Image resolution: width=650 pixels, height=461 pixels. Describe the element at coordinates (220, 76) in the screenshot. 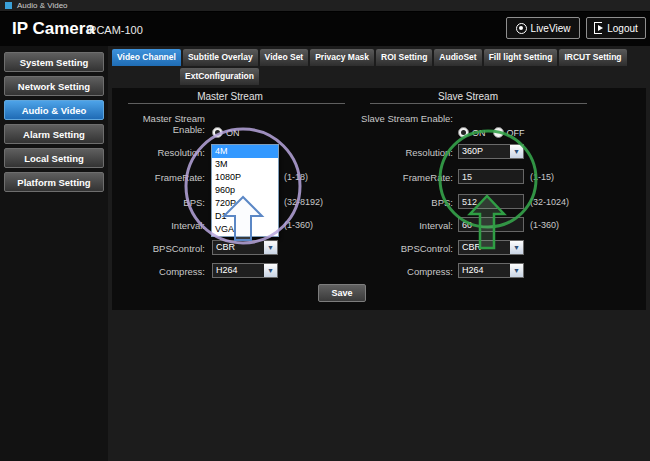

I see `settings-tab-bar-row2: ExtConfiguration` at that location.